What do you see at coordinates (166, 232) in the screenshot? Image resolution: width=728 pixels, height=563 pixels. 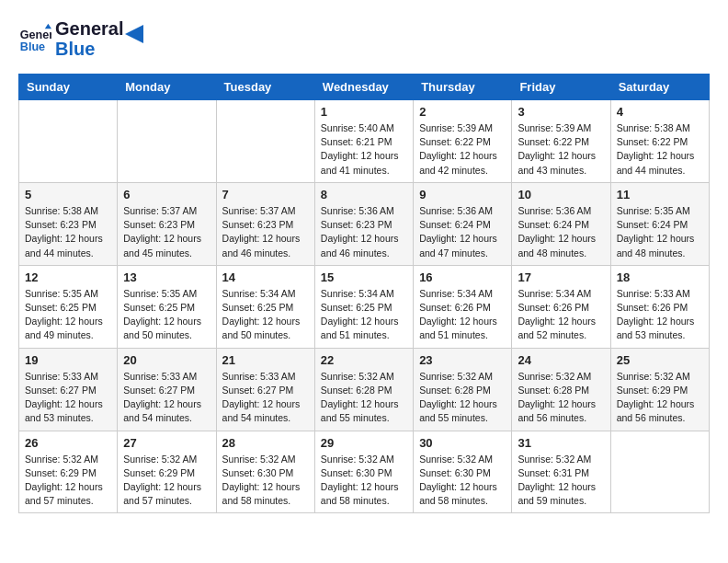 I see `day-info: Sunrise: 5:37 AM Sunset: 6:23 PM Dayligh…` at bounding box center [166, 232].